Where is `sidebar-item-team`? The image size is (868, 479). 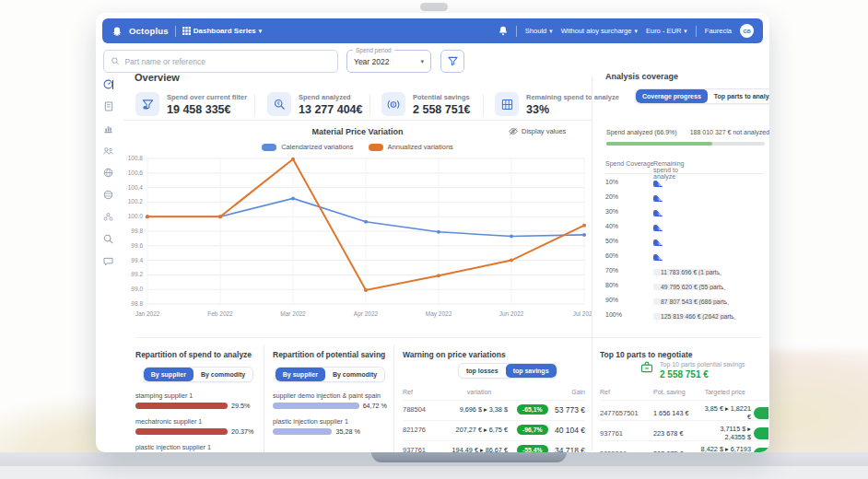
sidebar-item-team is located at coordinates (109, 151).